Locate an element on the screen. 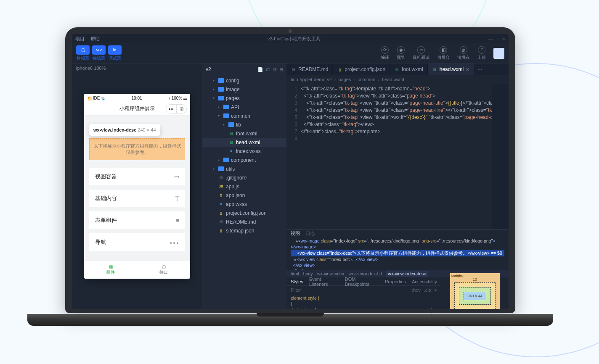 This screenshot has width=599, height=364. breadcrumb-segment: common is located at coordinates (366, 79).